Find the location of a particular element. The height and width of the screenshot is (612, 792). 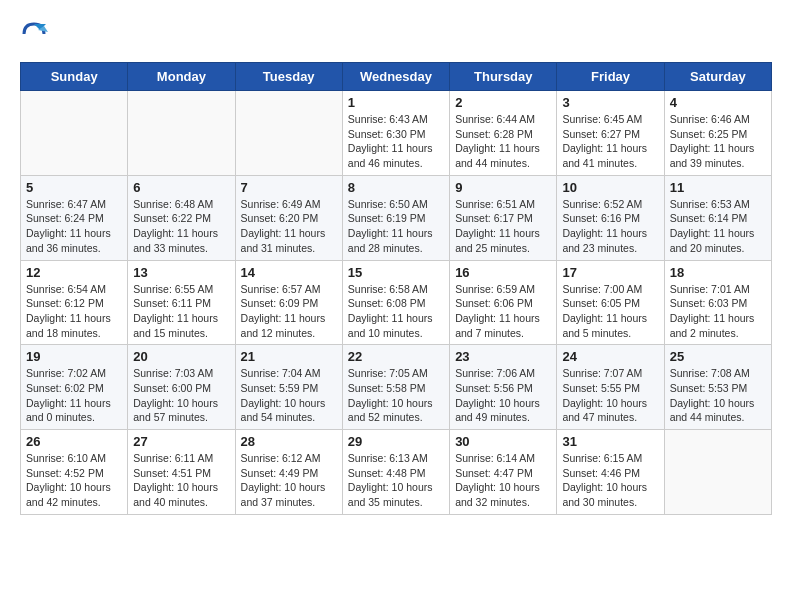

day-info: Sunrise: 6:51 AM Sunset: 6:17 PM Dayligh… is located at coordinates (503, 226).